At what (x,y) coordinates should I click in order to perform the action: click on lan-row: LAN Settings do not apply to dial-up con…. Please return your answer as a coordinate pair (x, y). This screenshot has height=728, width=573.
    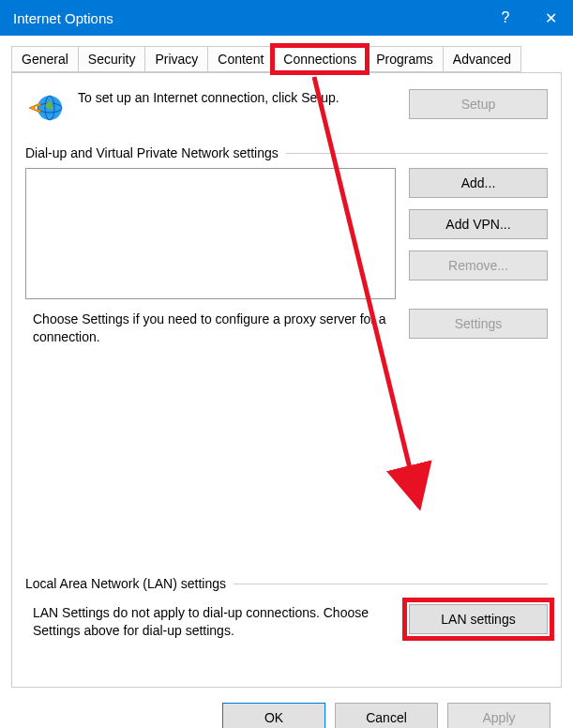
    Looking at the image, I should click on (287, 622).